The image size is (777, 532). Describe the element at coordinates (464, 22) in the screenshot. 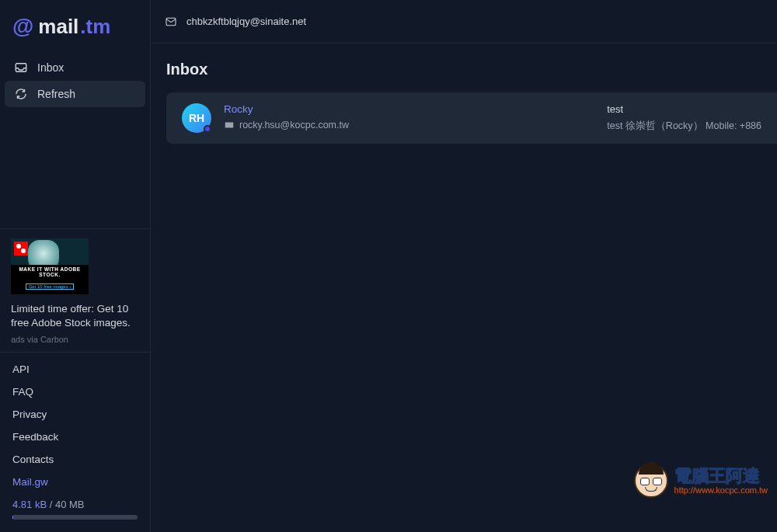

I see `top-bar: chbkzkftblqjqy@sinaite.net` at that location.